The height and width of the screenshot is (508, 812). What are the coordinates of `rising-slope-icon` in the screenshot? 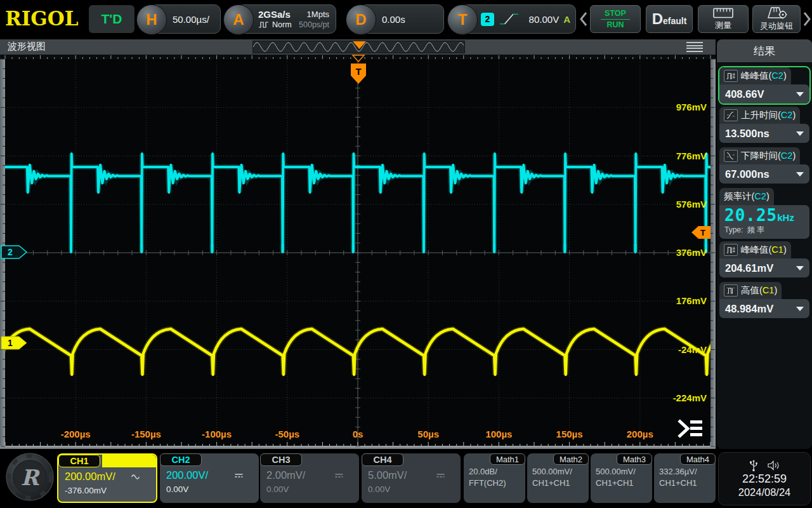 It's located at (509, 19).